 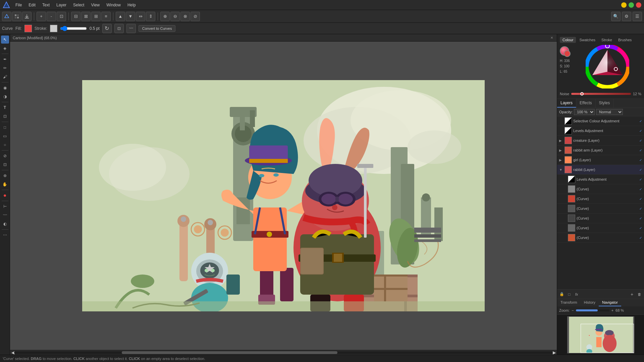 I want to click on layer-add-btn: +, so click(x=632, y=294).